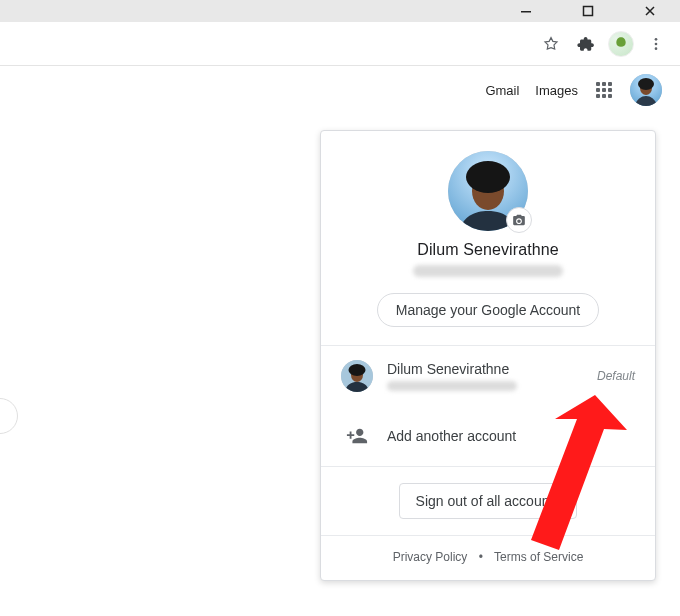 The height and width of the screenshot is (616, 680). What do you see at coordinates (502, 90) in the screenshot?
I see `gmail-link: Gmail` at bounding box center [502, 90].